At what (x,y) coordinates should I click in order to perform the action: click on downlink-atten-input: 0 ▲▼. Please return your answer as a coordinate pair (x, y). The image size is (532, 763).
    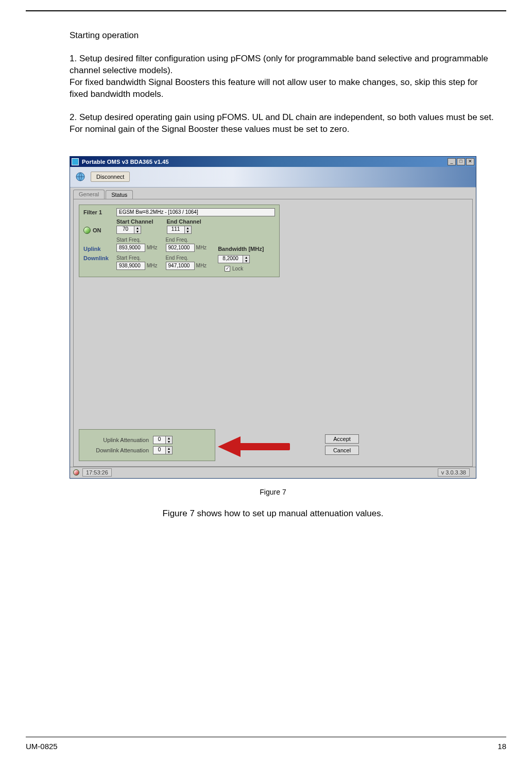
    Looking at the image, I should click on (163, 450).